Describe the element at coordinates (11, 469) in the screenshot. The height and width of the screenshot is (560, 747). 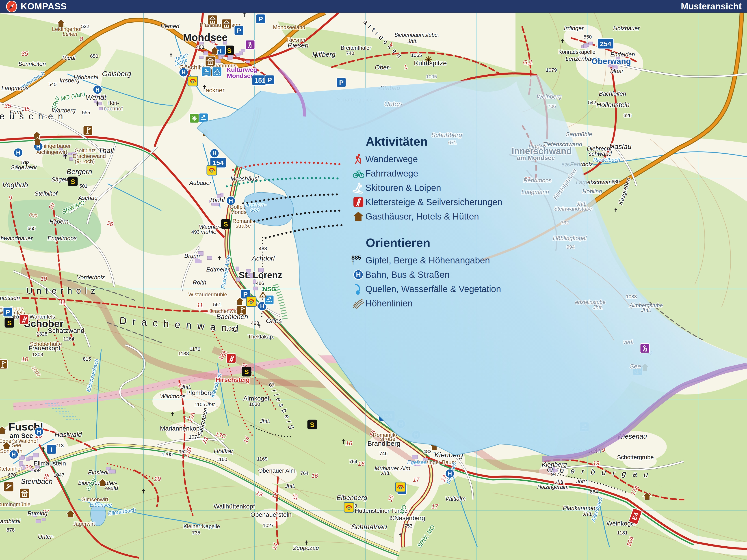
I see `map-label: Stefanihof` at that location.